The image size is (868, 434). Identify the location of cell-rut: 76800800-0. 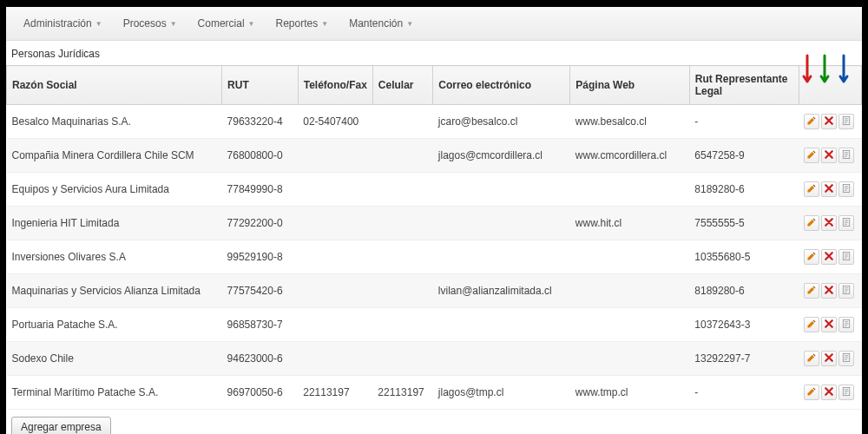
(260, 156).